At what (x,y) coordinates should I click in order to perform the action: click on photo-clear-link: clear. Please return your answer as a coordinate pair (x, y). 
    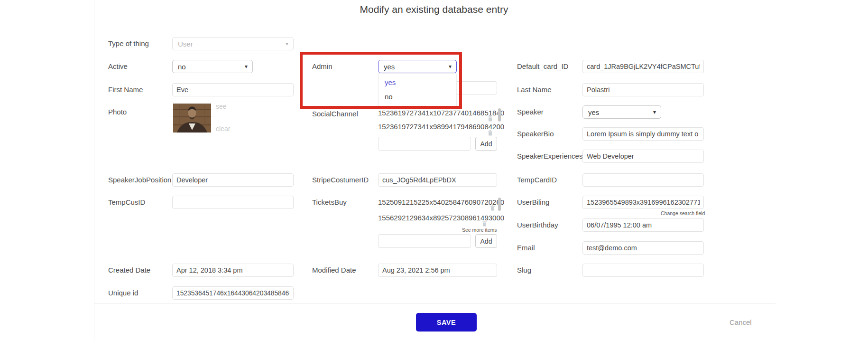
    Looking at the image, I should click on (223, 129).